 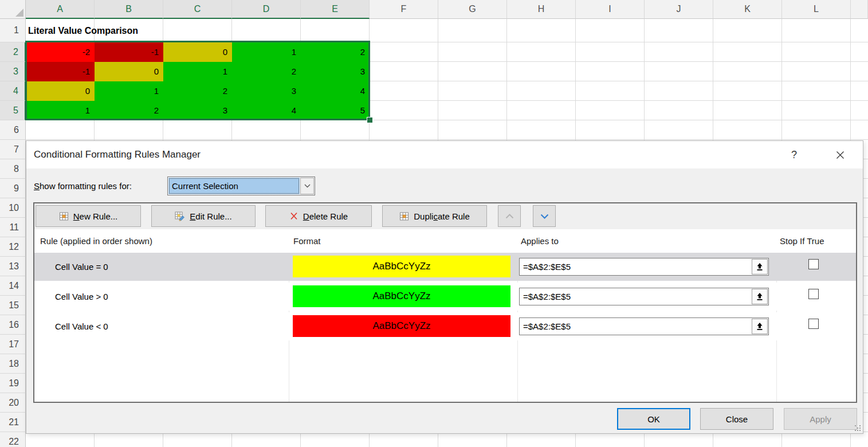 I want to click on help-button: ?, so click(x=794, y=155).